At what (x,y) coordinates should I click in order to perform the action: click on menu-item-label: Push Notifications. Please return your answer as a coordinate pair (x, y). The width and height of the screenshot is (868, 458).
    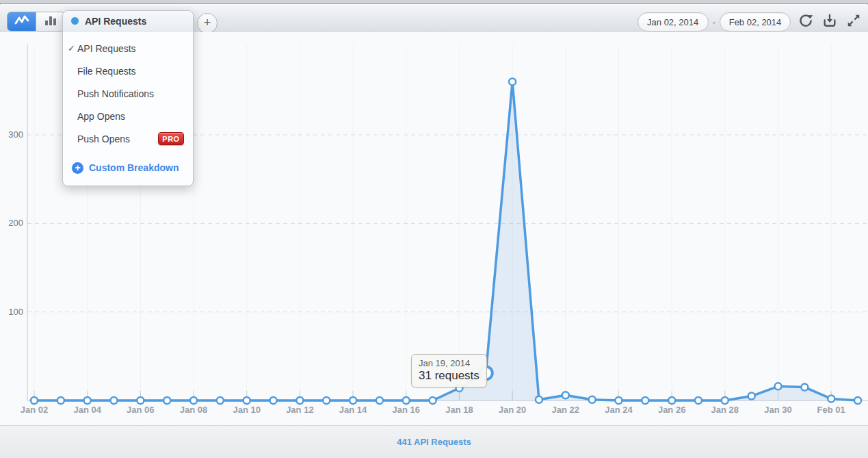
    Looking at the image, I should click on (116, 94).